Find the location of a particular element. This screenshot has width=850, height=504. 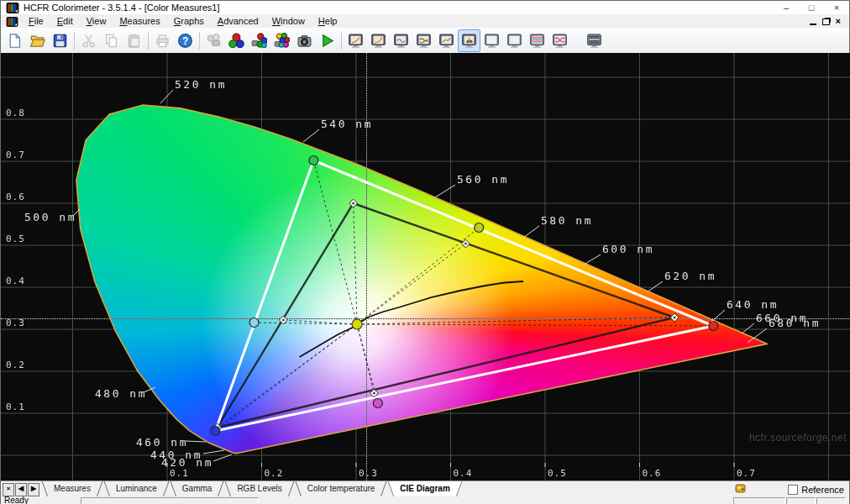

wavelength-label: 620 nm is located at coordinates (690, 276).